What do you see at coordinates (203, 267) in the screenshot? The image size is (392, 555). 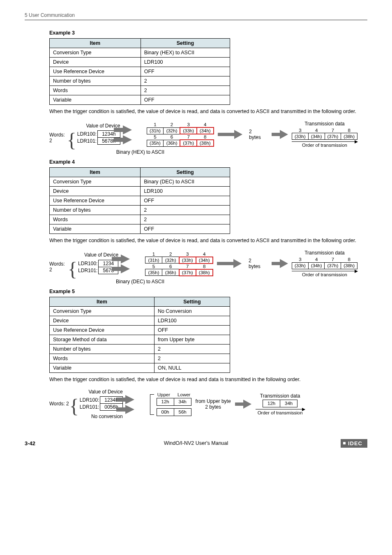 I see `example4-diagram: Value of Device Words: 2 { LDR100:1234 L…` at bounding box center [203, 267].